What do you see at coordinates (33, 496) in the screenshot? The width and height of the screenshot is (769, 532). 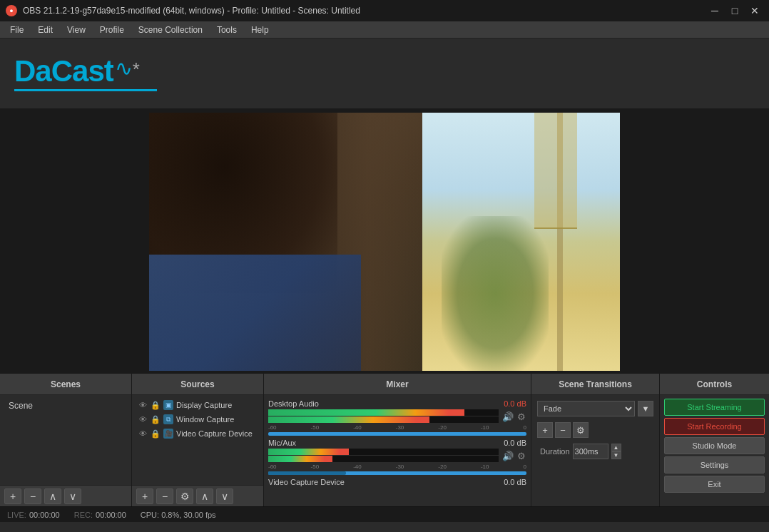 I see `scenes-remove-button: −` at bounding box center [33, 496].